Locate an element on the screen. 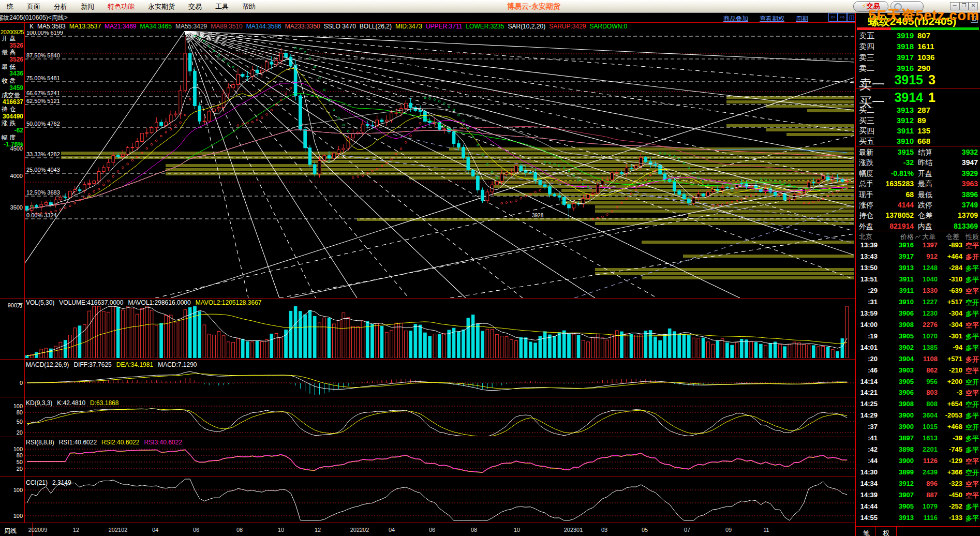  tick-volume: 1015 is located at coordinates (926, 426).